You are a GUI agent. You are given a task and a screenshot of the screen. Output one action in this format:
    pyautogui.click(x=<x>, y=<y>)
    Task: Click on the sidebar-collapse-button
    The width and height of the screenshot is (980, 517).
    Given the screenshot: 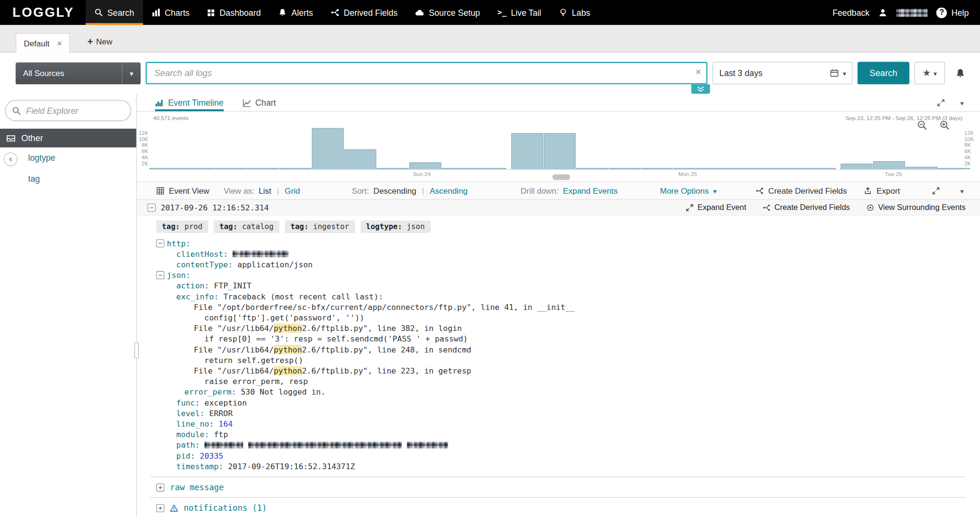 What is the action you would take?
    pyautogui.click(x=11, y=160)
    